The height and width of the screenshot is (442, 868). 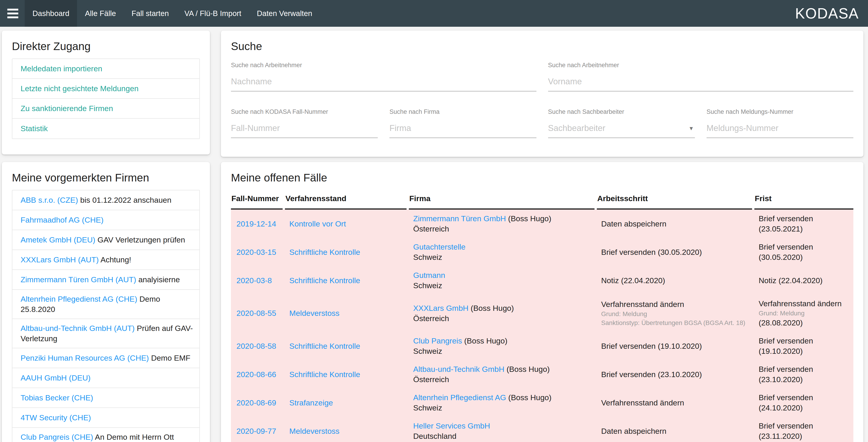 What do you see at coordinates (429, 275) in the screenshot?
I see `firma-link-gutmann: Gutmann` at bounding box center [429, 275].